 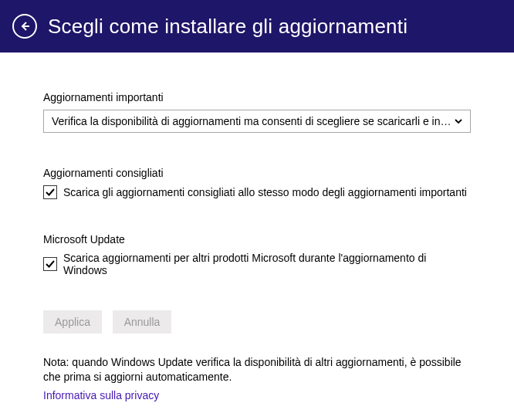 I want to click on note-text: Nota: quando Windows Update verifica la …, so click(x=257, y=370).